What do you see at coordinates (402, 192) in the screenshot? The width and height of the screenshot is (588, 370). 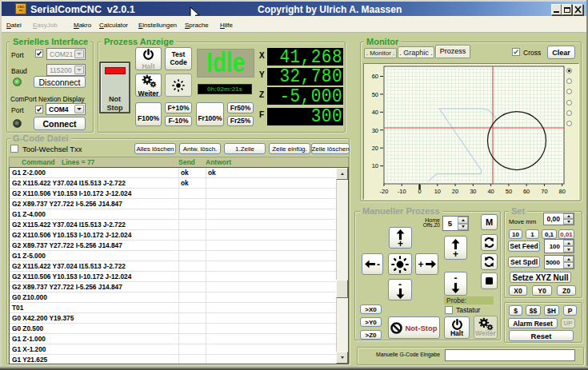 I see `svg-text: -10` at bounding box center [402, 192].